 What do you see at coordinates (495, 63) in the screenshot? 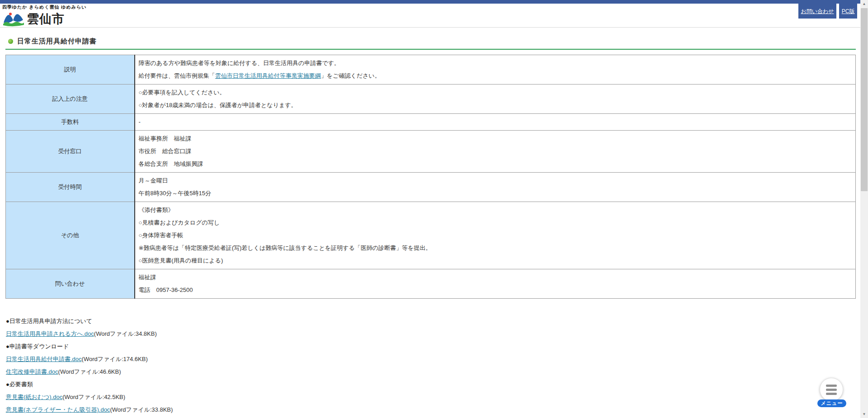
I see `description-line: 障害のある方や難病患者等を対象に給付する、日常生活用具の申請書です。` at bounding box center [495, 63].